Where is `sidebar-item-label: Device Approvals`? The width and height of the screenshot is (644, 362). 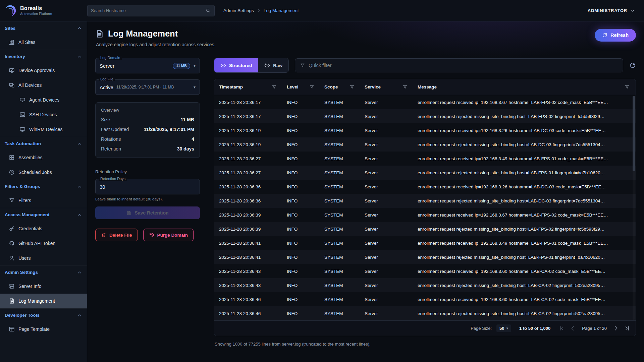
sidebar-item-label: Device Approvals is located at coordinates (37, 70).